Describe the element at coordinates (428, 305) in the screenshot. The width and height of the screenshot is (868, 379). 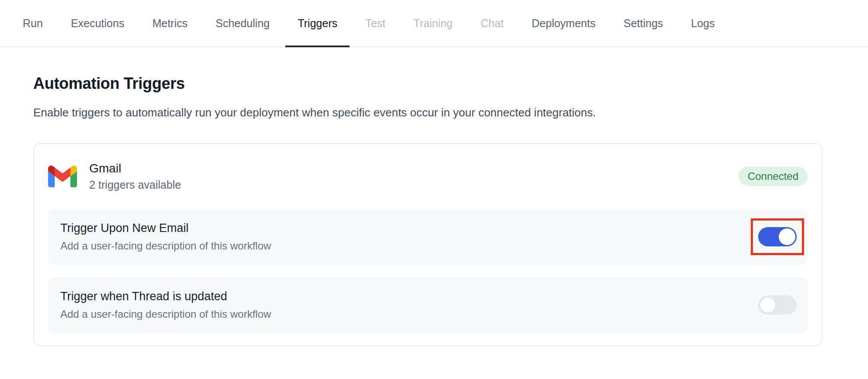
I see `trigger-row-thread-updated: Trigger when Thread is updated Add a use…` at that location.